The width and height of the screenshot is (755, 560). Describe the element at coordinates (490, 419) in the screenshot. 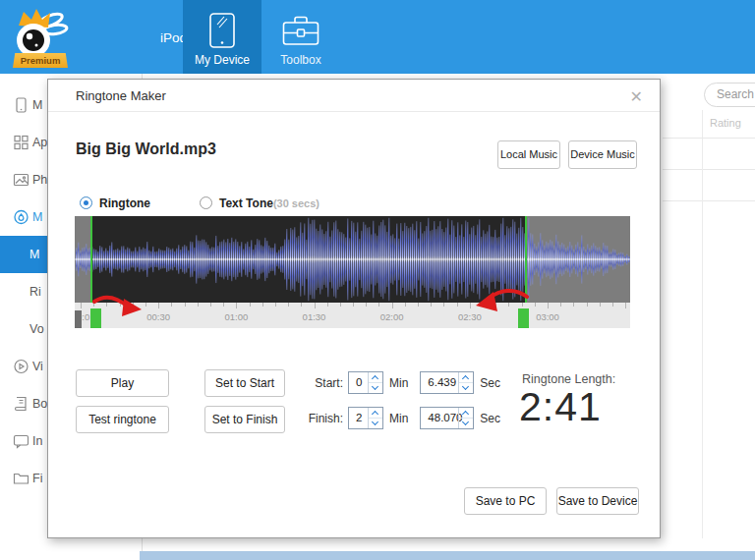

I see `finish-sec-unit: Sec` at that location.